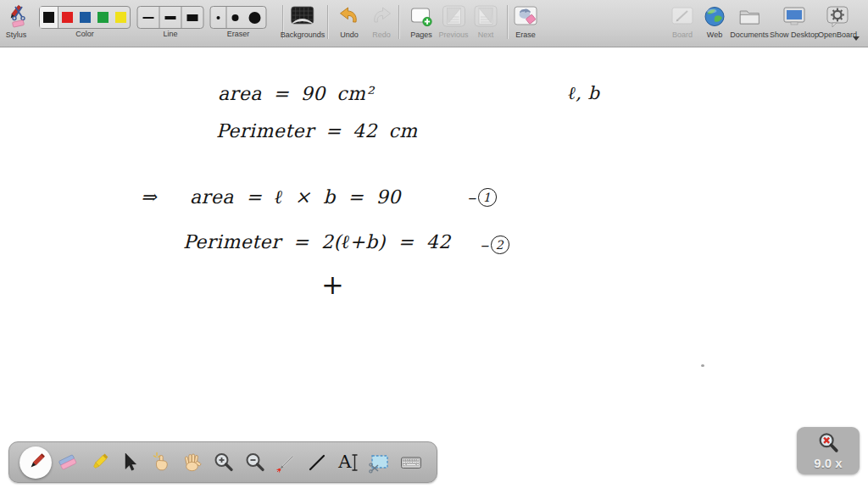  I want to click on zoom-in-tool-button, so click(224, 463).